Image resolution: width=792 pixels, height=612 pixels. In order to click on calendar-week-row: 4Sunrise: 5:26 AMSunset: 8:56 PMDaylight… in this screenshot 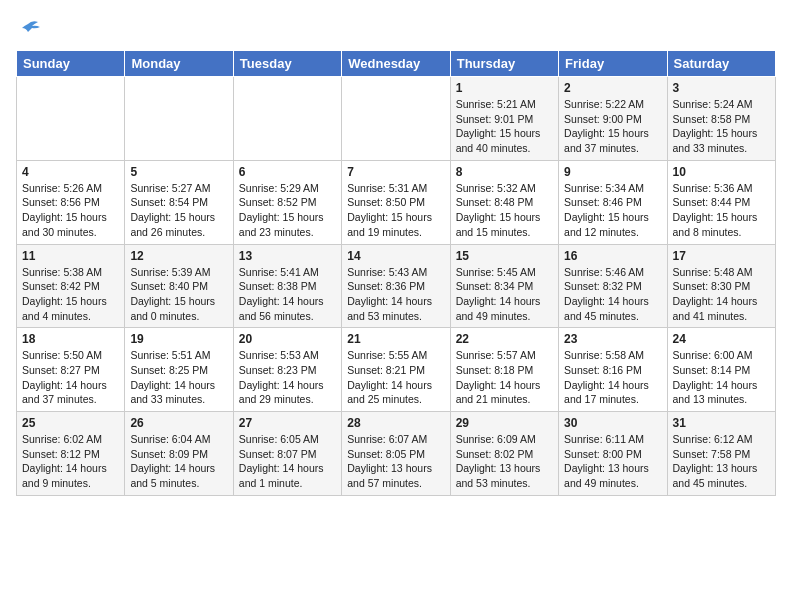, I will do `click(396, 202)`.